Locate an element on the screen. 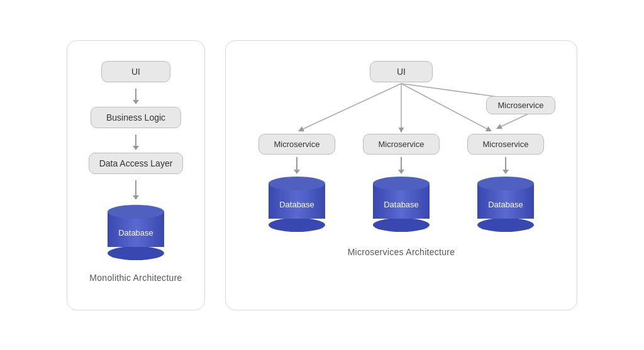 This screenshot has height=350, width=644. microservices-title: Microservices Architecture is located at coordinates (401, 252).